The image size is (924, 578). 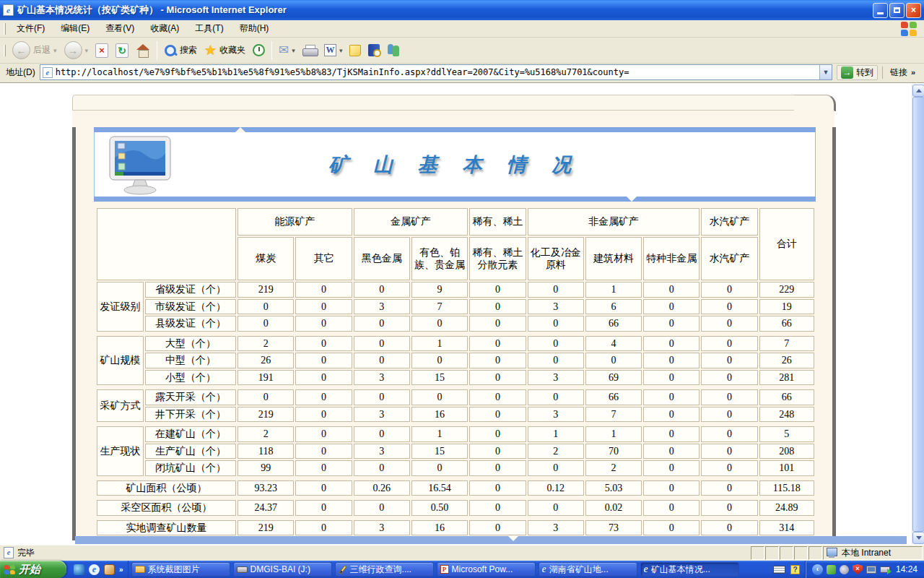 I want to click on row-group-label: 矿山规模, so click(x=120, y=361).